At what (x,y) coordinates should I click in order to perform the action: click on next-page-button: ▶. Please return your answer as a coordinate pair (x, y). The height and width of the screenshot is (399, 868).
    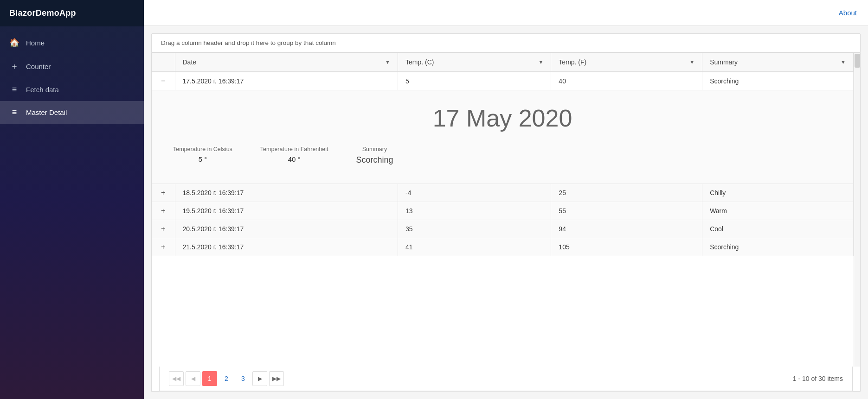
    Looking at the image, I should click on (260, 379).